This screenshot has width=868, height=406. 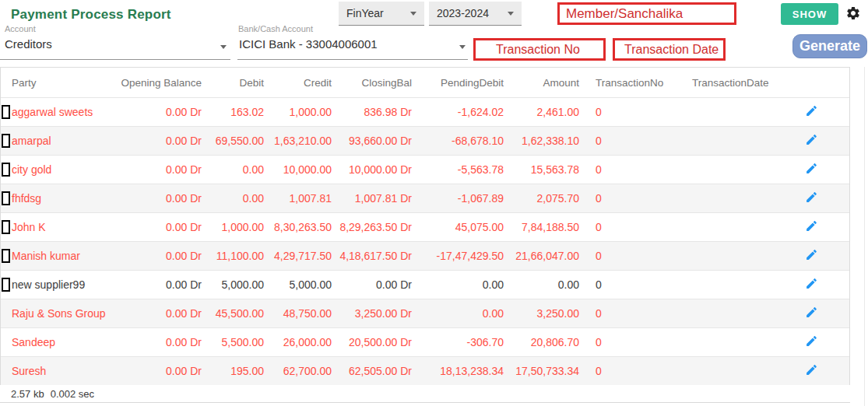 I want to click on column-header-pendingdebit: PendingDebit, so click(x=458, y=82).